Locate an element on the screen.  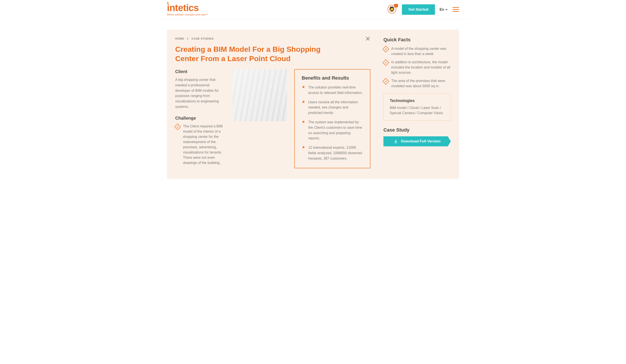
quick-fact-text: In addition to architecture, the model i… is located at coordinates (421, 68).